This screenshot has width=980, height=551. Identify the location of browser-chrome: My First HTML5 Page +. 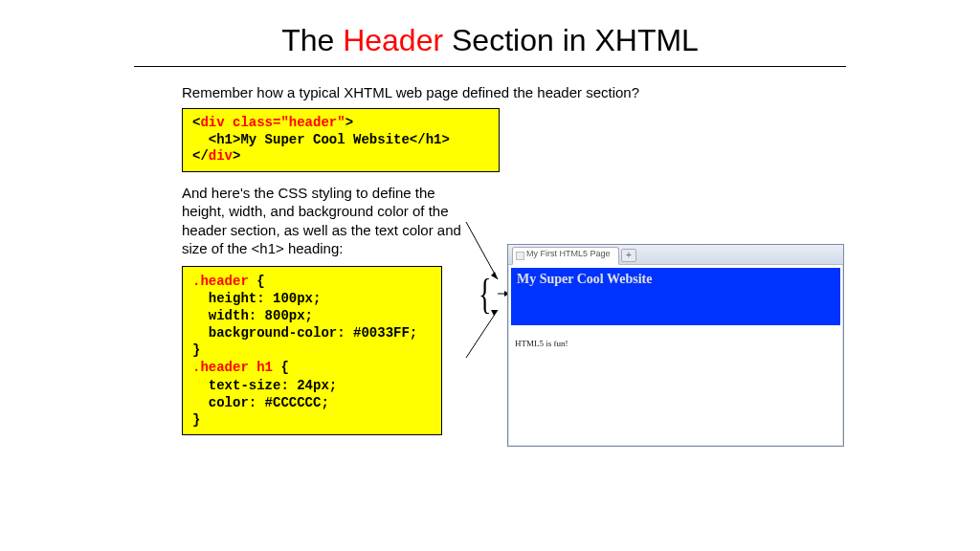
(676, 254).